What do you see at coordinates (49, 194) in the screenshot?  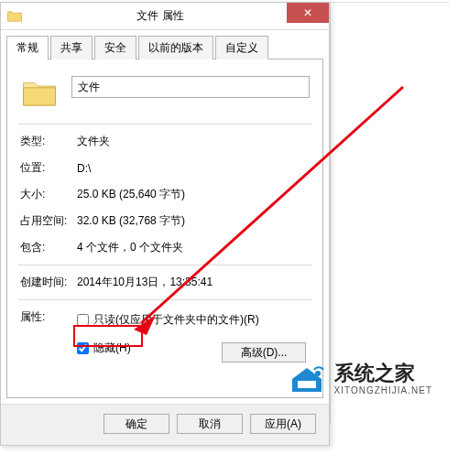 I see `size-label: 大小:` at bounding box center [49, 194].